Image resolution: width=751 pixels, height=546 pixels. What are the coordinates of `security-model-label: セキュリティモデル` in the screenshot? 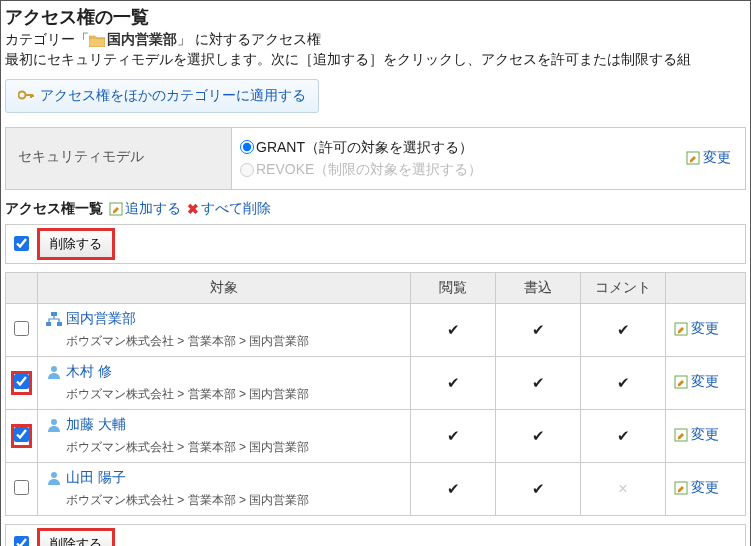 It's located at (118, 158).